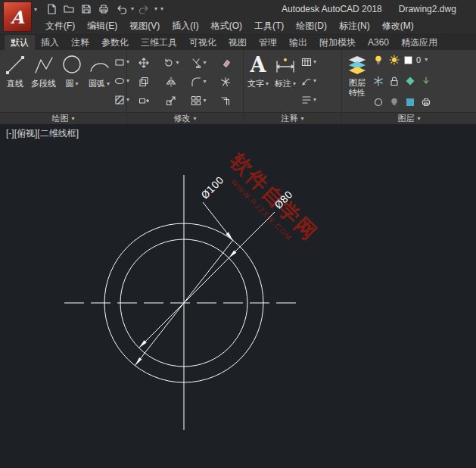 This screenshot has width=476, height=468. What do you see at coordinates (185, 118) in the screenshot?
I see `modify-panel-title-button: 修改▾` at bounding box center [185, 118].